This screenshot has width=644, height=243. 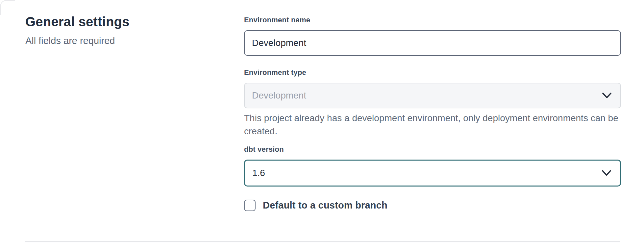 What do you see at coordinates (433, 35) in the screenshot?
I see `environment-name-group: Environment name` at bounding box center [433, 35].